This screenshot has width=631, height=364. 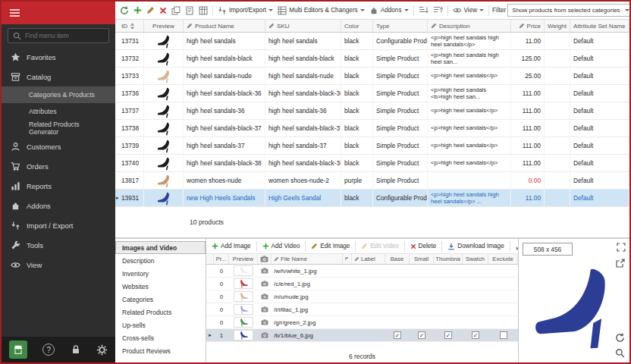 I want to click on table-row: 13738 high heel sandals-black-37 high he…, so click(x=372, y=129).